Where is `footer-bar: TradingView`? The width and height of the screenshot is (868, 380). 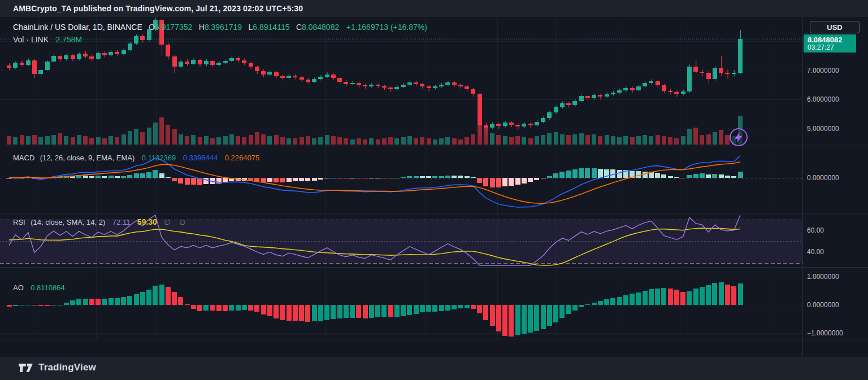 footer-bar: TradingView is located at coordinates (434, 368).